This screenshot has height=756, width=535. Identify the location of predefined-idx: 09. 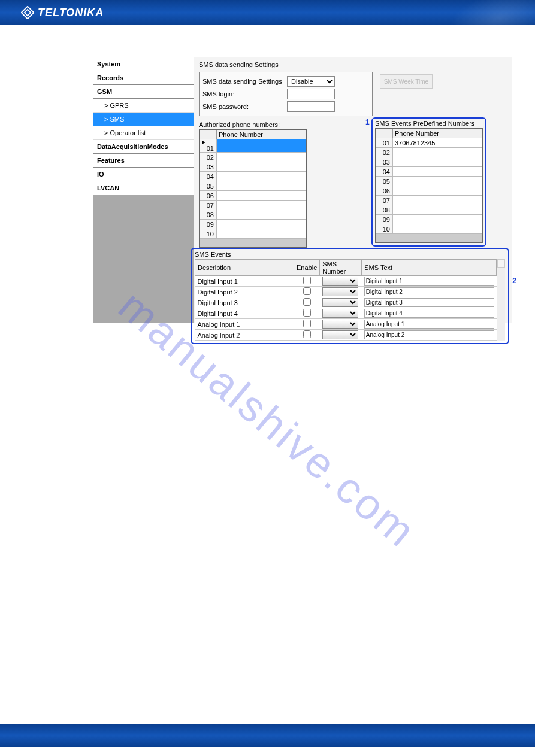
(385, 220).